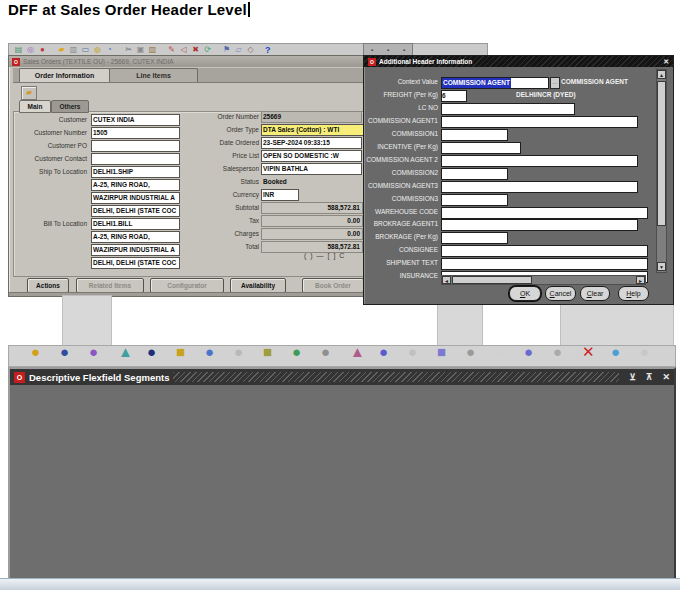  Describe the element at coordinates (312, 117) in the screenshot. I see `field-order-number: 25669` at that location.